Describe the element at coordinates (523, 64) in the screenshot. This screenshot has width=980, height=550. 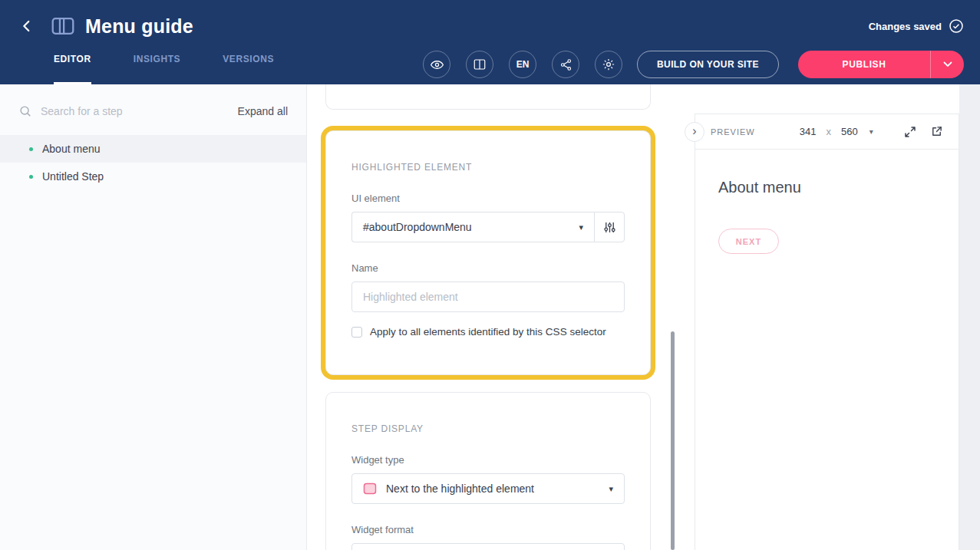
I see `language-button: EN` at that location.